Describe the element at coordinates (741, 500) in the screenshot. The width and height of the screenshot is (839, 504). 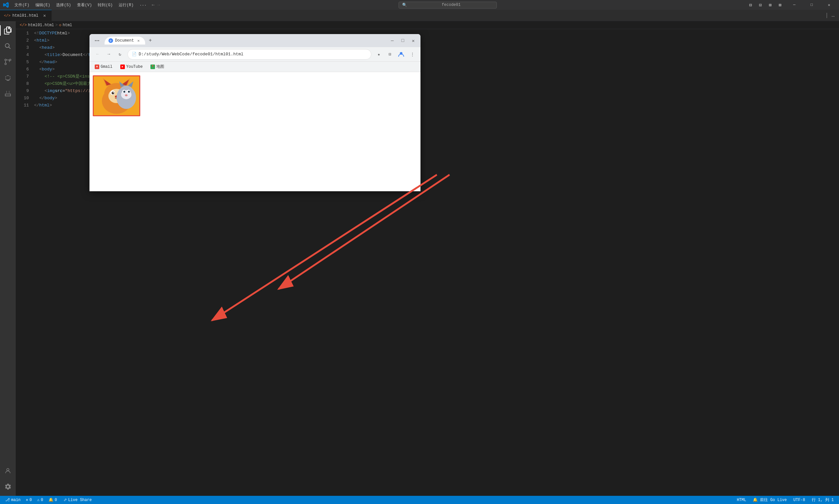
I see `status-language: HTML` at that location.